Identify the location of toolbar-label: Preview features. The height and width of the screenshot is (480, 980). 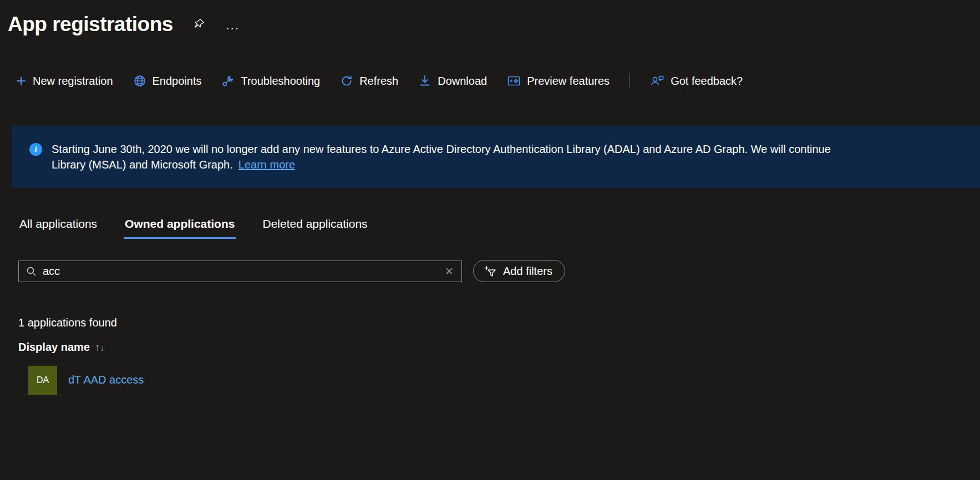
(568, 81).